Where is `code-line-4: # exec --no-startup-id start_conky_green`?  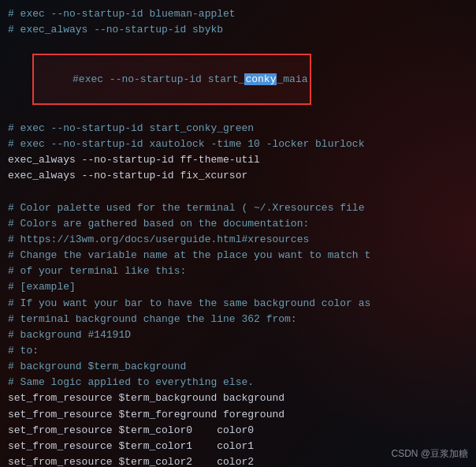
code-line-4: # exec --no-startup-id start_conky_green is located at coordinates (238, 129).